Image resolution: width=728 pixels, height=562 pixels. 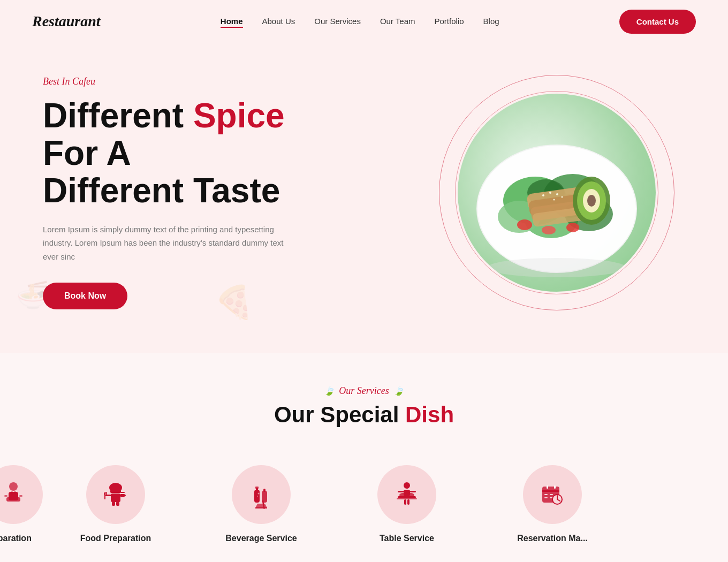 What do you see at coordinates (552, 510) in the screenshot?
I see `service-card-reservation: Reservation Ma...` at bounding box center [552, 510].